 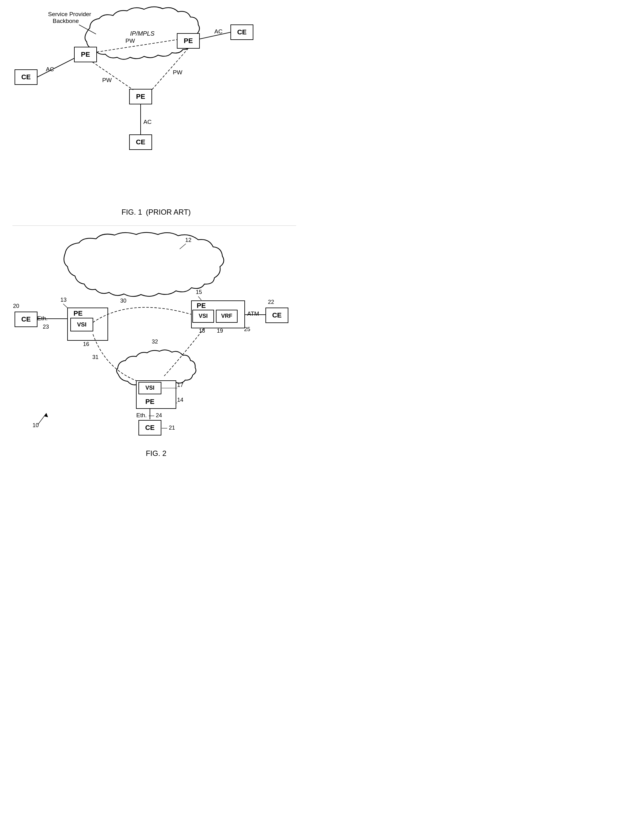 What do you see at coordinates (66, 21) in the screenshot?
I see `backbone-label: Backbone` at bounding box center [66, 21].